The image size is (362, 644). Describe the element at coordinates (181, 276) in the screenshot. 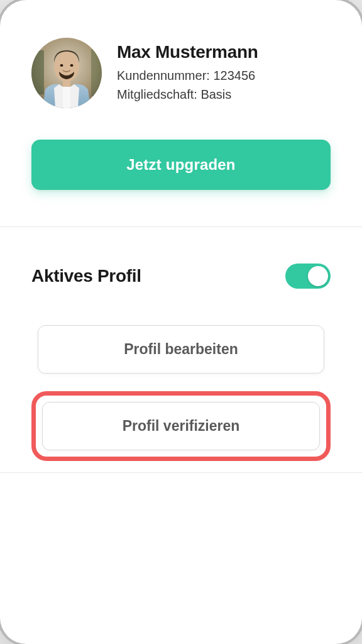

I see `active-profile-section-header: Aktives Profil` at that location.